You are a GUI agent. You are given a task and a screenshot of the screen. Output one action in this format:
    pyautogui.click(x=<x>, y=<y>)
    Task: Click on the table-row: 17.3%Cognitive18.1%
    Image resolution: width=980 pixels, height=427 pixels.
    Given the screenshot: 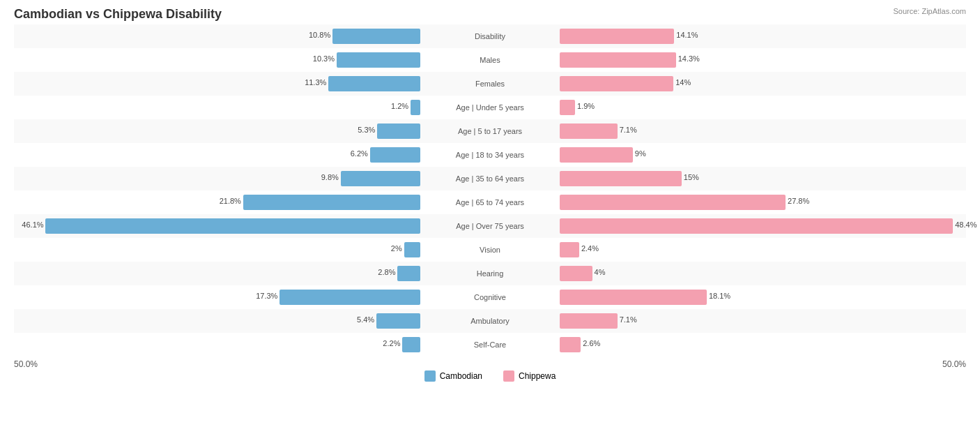 What is the action you would take?
    pyautogui.click(x=490, y=297)
    